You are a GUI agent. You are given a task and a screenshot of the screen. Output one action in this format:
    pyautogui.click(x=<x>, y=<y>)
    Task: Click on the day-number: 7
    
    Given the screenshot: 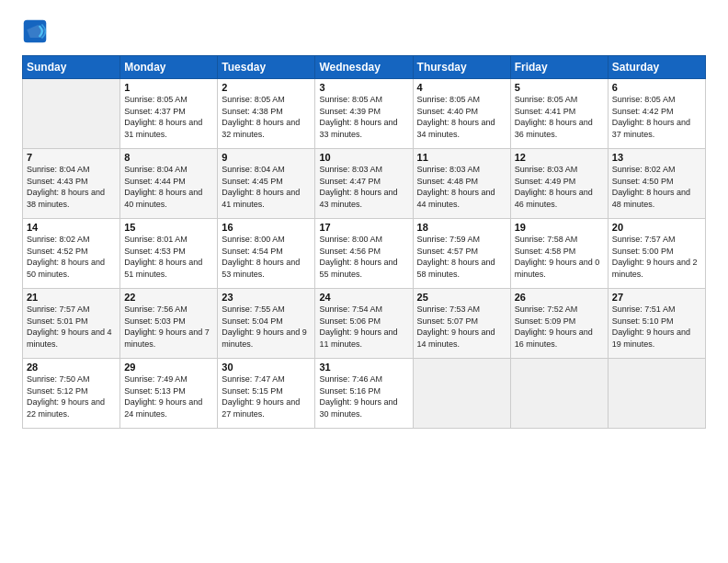 What is the action you would take?
    pyautogui.click(x=72, y=157)
    